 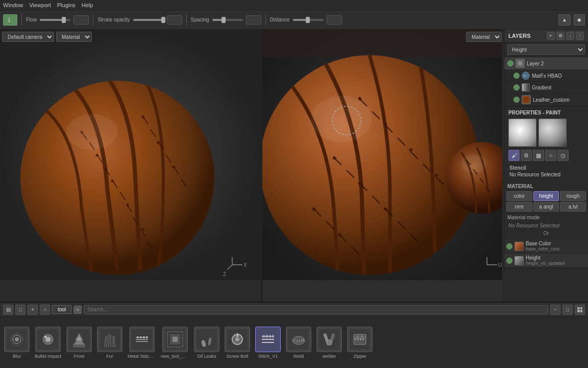 What do you see at coordinates (545, 261) in the screenshot?
I see `prop-info-height: Height height_v5_updated` at bounding box center [545, 261].